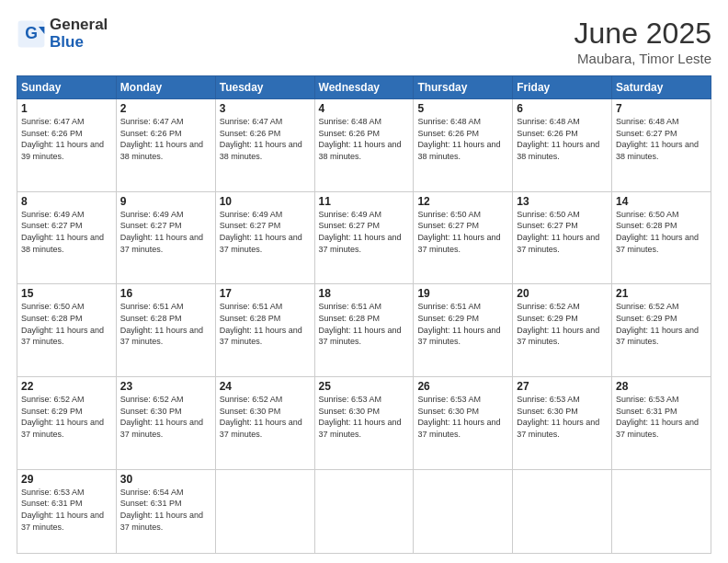  I want to click on svg-text: G, so click(31, 32).